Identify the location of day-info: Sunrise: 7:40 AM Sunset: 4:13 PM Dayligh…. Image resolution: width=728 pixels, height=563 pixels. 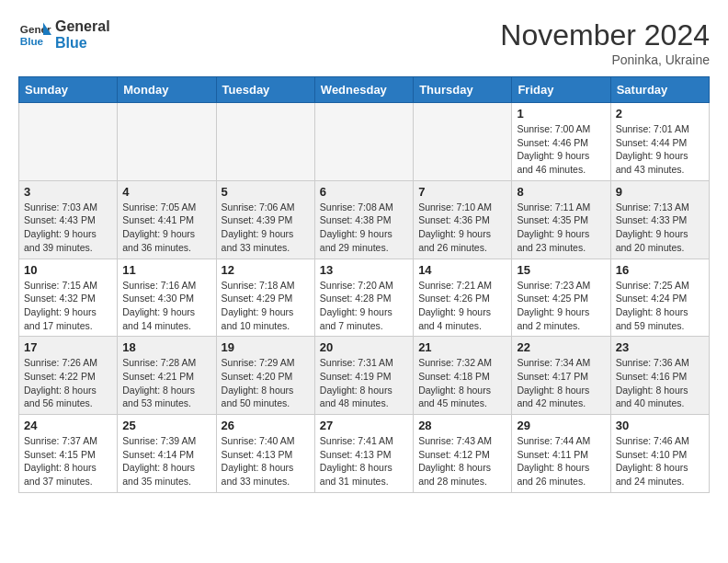
(266, 462).